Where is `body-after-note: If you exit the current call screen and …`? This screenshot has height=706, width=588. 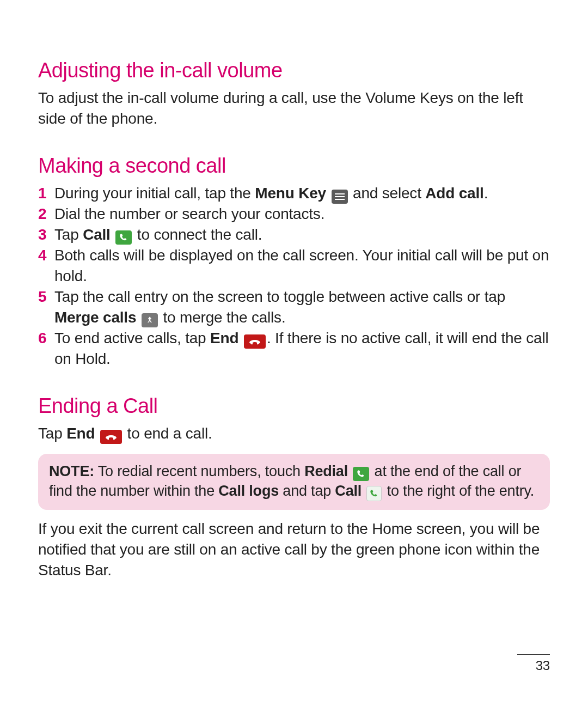 body-after-note: If you exit the current call screen and … is located at coordinates (294, 550).